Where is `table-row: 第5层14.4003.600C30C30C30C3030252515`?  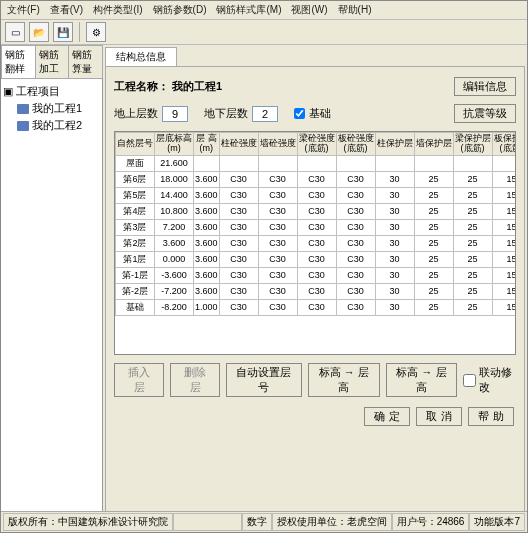
table-row: 第5层14.4003.600C30C30C30C3030252515 is located at coordinates (316, 195).